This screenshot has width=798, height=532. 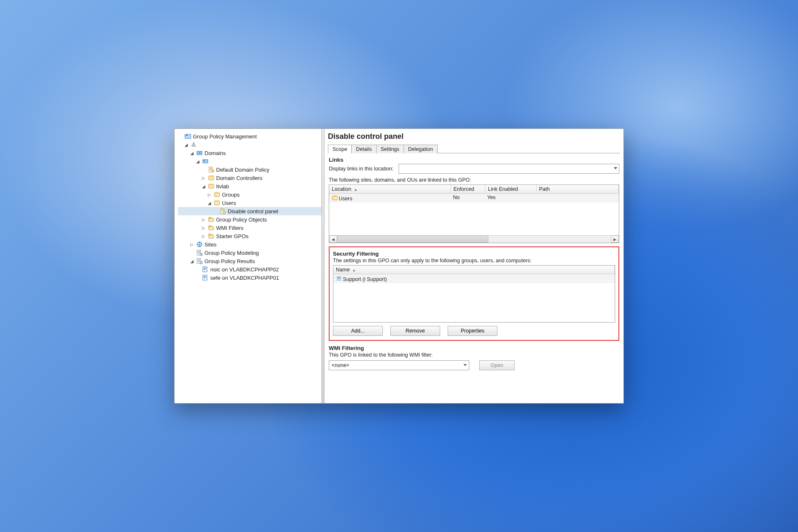 What do you see at coordinates (578, 189) in the screenshot?
I see `col-path: Path` at bounding box center [578, 189].